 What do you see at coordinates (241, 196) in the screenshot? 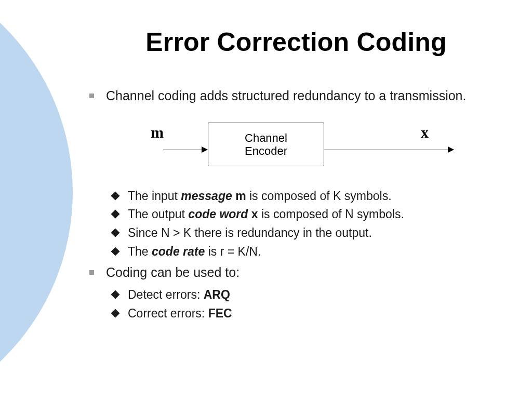
I see `symbol: m` at bounding box center [241, 196].